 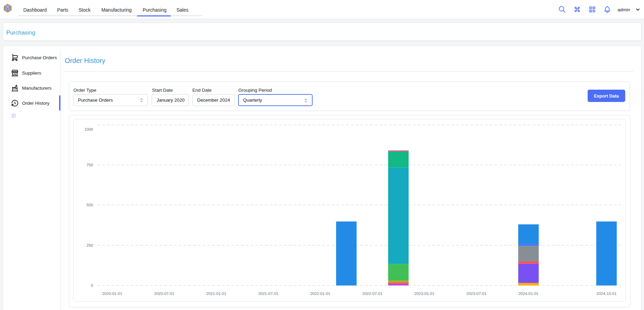 What do you see at coordinates (90, 245) in the screenshot?
I see `svg-text: 250` at bounding box center [90, 245].